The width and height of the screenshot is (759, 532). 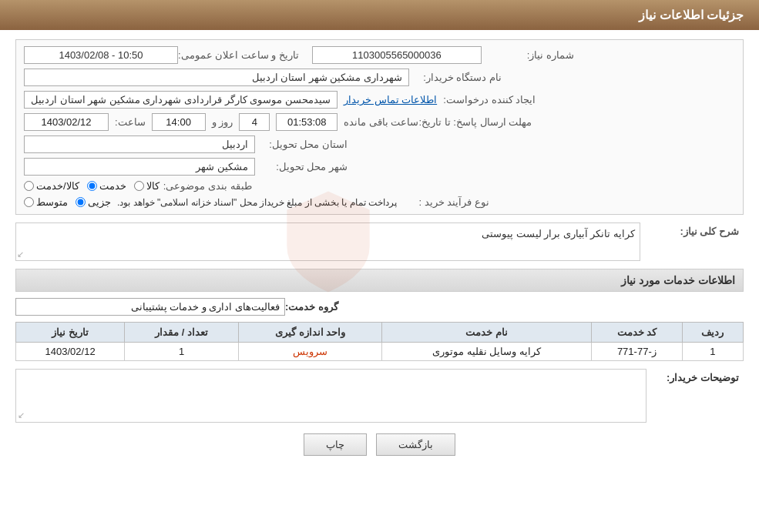 What do you see at coordinates (379, 55) in the screenshot?
I see `row-need-number: شماره نیاز: 1103005565000036 تاریخ و ساع…` at bounding box center [379, 55].